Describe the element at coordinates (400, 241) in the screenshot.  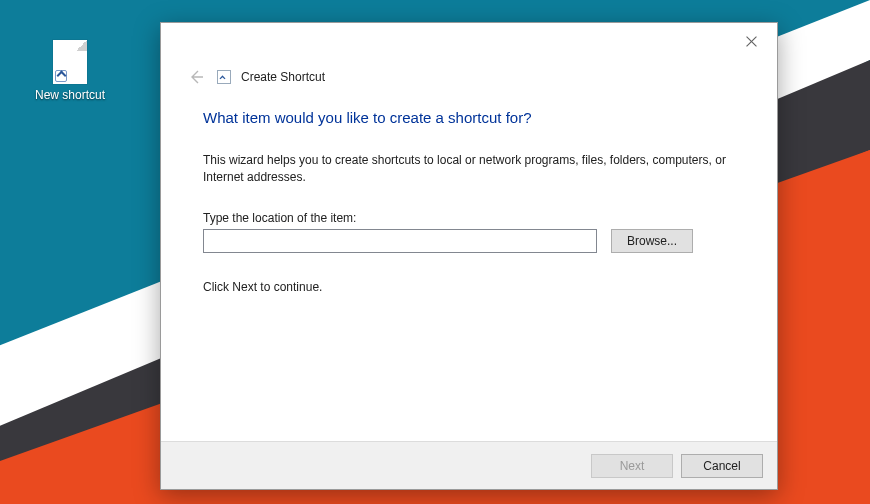
I see `location-input` at that location.